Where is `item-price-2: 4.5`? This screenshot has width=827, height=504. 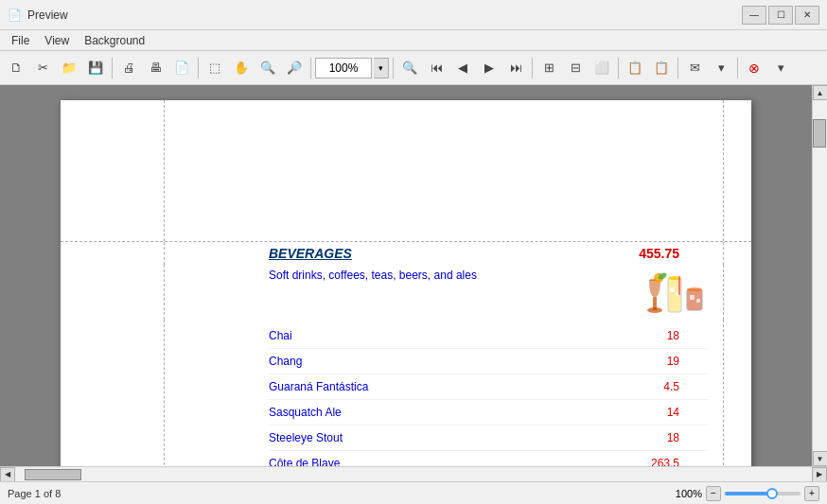
item-price-2: 4.5 is located at coordinates (672, 387).